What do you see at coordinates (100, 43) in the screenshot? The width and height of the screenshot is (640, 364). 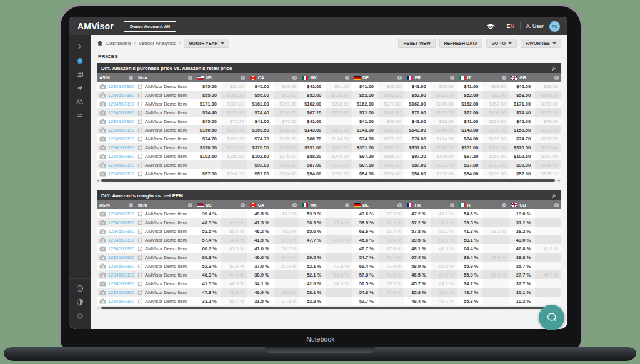 I see `home-icon` at bounding box center [100, 43].